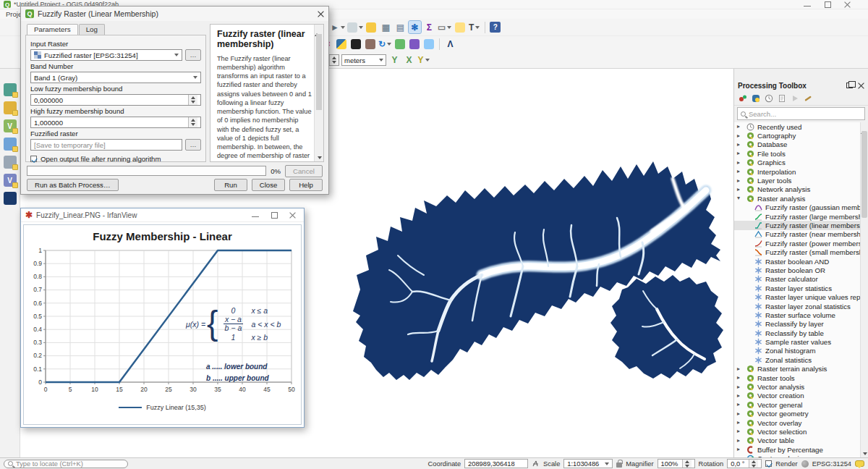 Image resolution: width=868 pixels, height=469 pixels. What do you see at coordinates (33, 159) in the screenshot?
I see `open-output-checkbox` at bounding box center [33, 159].